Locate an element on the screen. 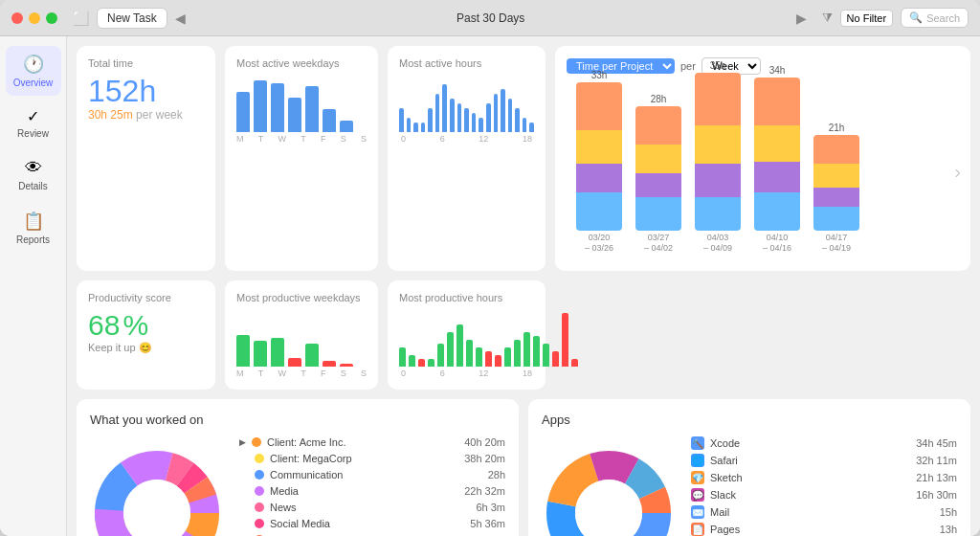 This screenshot has width=980, height=536. app-time: 32h 11m is located at coordinates (936, 460).